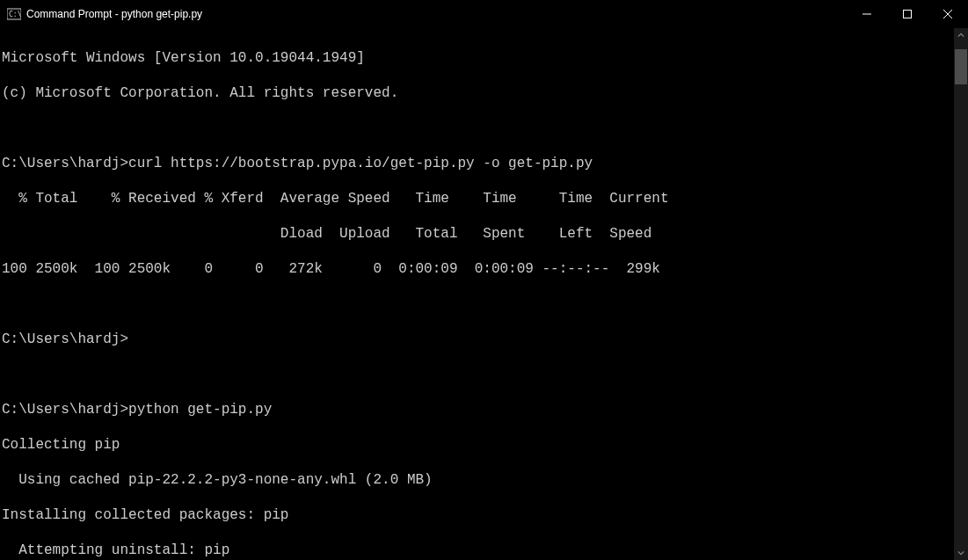 The width and height of the screenshot is (968, 560). I want to click on terminal-line: (c) Microsoft Corporation. All rights re…, so click(485, 93).